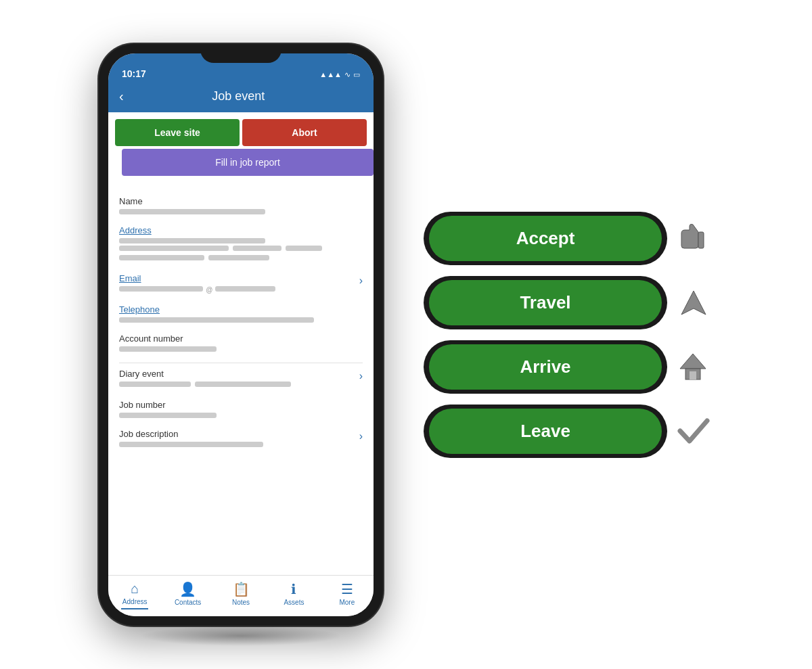  What do you see at coordinates (257, 248) in the screenshot?
I see `address-line2b` at bounding box center [257, 248].